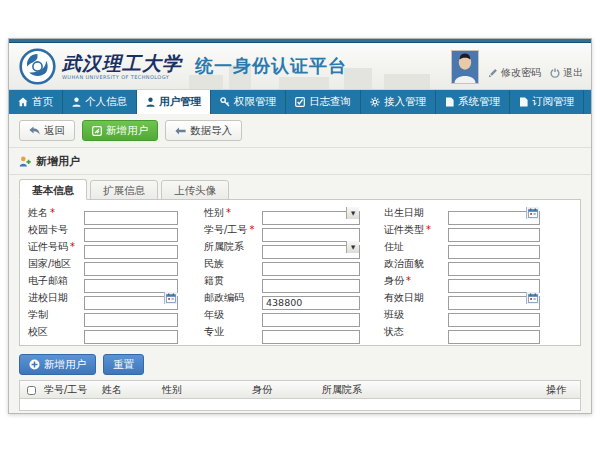  Describe the element at coordinates (311, 337) in the screenshot. I see `major-input` at that location.